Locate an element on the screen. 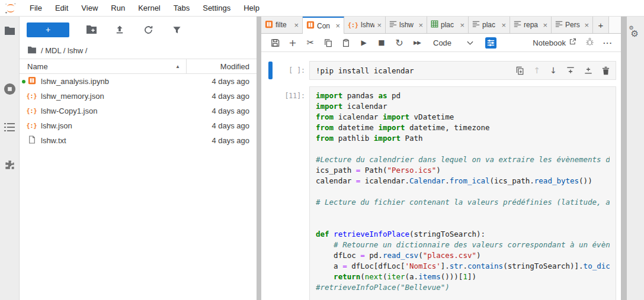 The height and width of the screenshot is (300, 644). tab-label: Con is located at coordinates (325, 26).